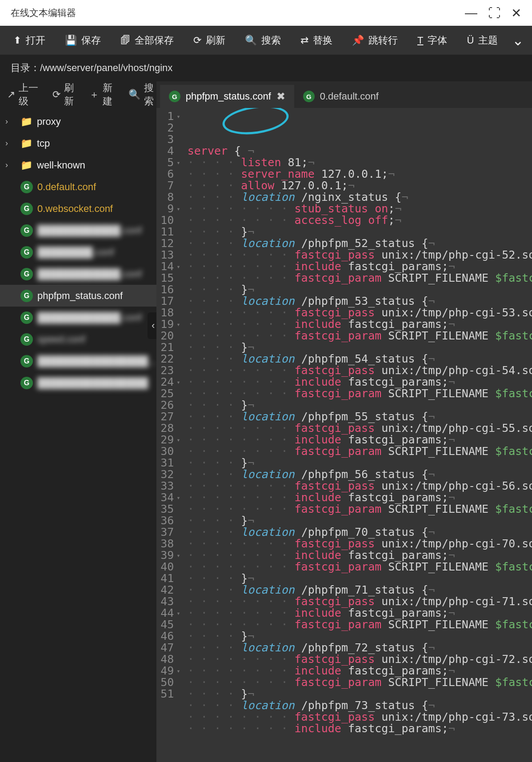 This screenshot has width=532, height=762. Describe the element at coordinates (168, 290) in the screenshot. I see `line-number: 16` at that location.